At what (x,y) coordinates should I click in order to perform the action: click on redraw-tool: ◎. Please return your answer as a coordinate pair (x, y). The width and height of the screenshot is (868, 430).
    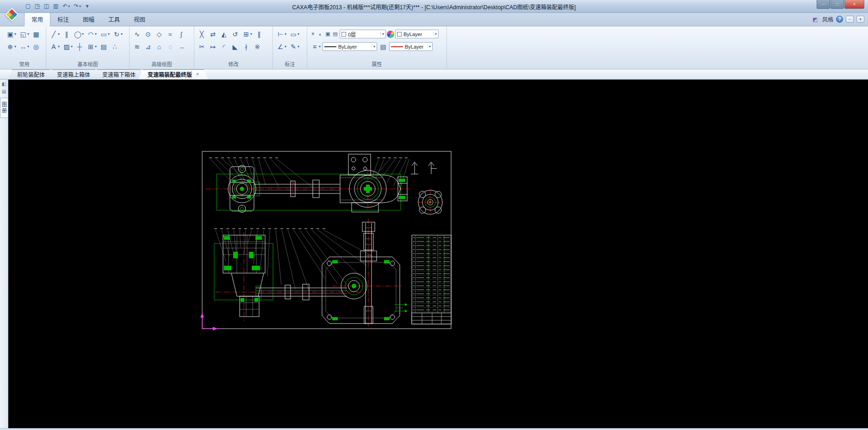
    Looking at the image, I should click on (36, 47).